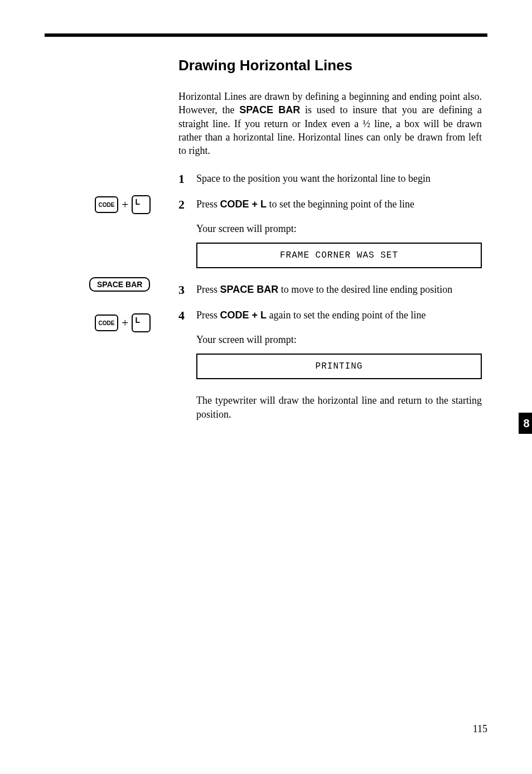 The height and width of the screenshot is (774, 532). What do you see at coordinates (339, 179) in the screenshot?
I see `step-text: Space to the position you want the horiz…` at bounding box center [339, 179].